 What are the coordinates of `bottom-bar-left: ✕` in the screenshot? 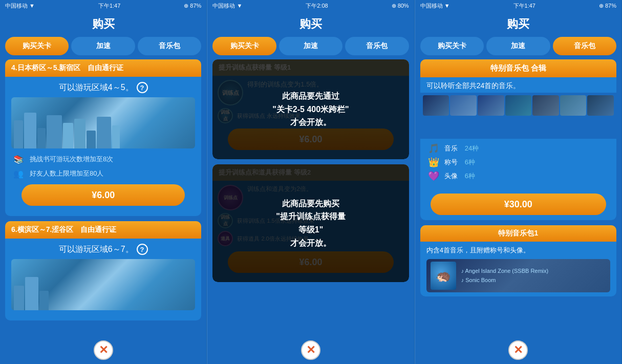 It's located at (103, 350).